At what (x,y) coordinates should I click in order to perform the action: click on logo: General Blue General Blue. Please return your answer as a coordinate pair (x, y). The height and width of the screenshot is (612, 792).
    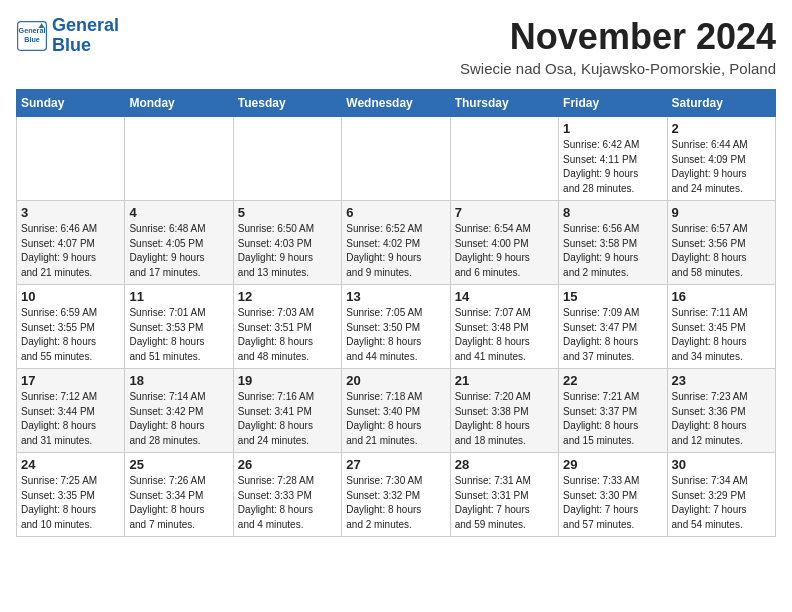
    Looking at the image, I should click on (68, 36).